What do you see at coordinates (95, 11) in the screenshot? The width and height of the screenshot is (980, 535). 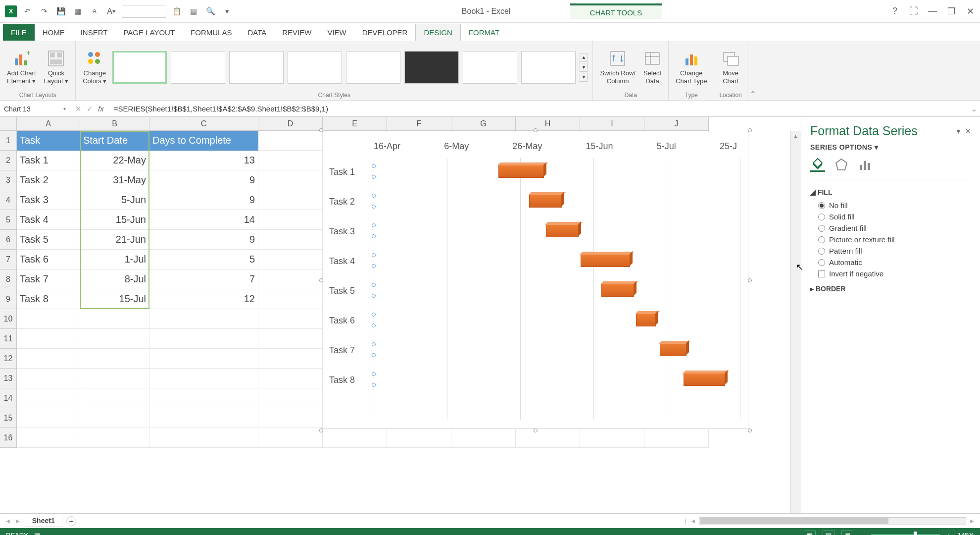 I see `font-size-decrease: A` at bounding box center [95, 11].